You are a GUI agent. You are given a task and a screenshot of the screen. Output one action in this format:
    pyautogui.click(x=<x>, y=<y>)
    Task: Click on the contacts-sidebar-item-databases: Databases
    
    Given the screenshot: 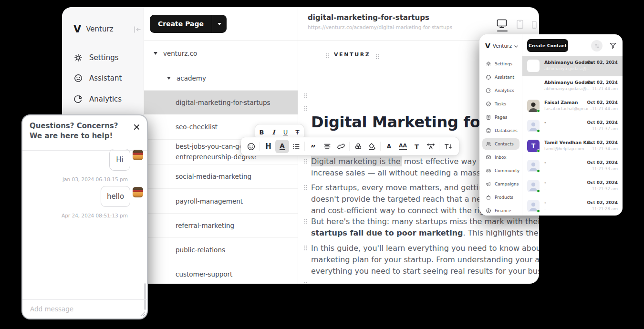 What is the action you would take?
    pyautogui.click(x=501, y=131)
    